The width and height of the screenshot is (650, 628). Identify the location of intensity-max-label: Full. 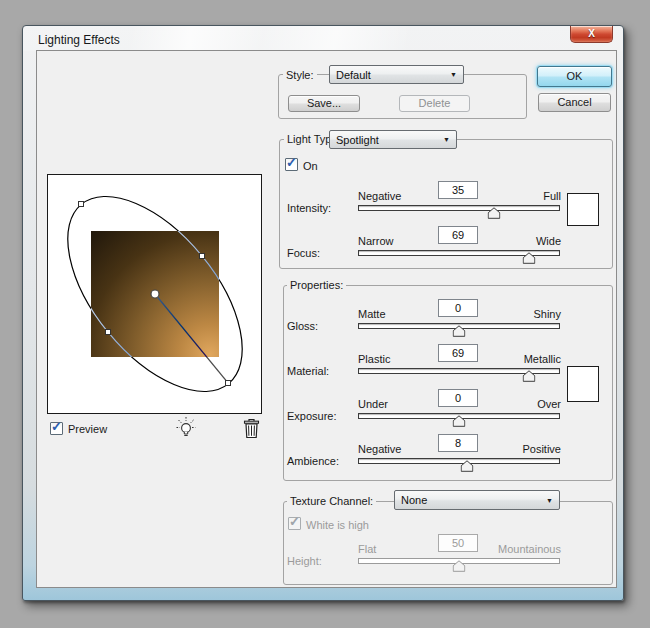
(552, 196).